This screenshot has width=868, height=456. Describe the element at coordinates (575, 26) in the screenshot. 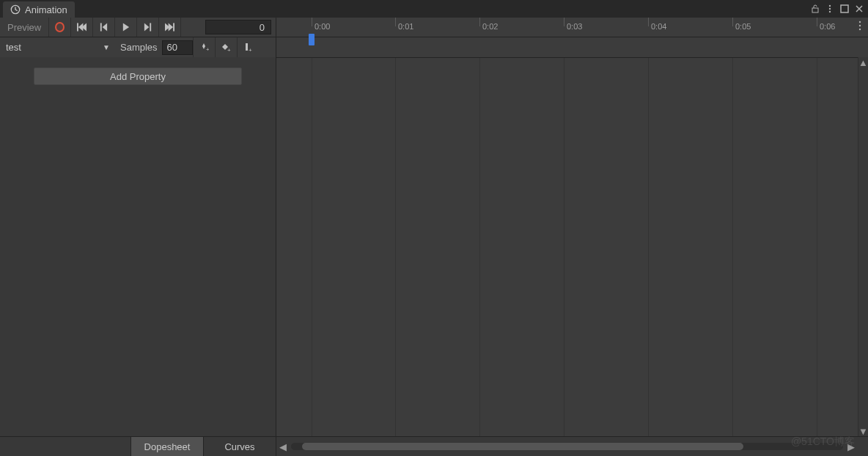

I see `ruler-tick-label: 0:03` at that location.